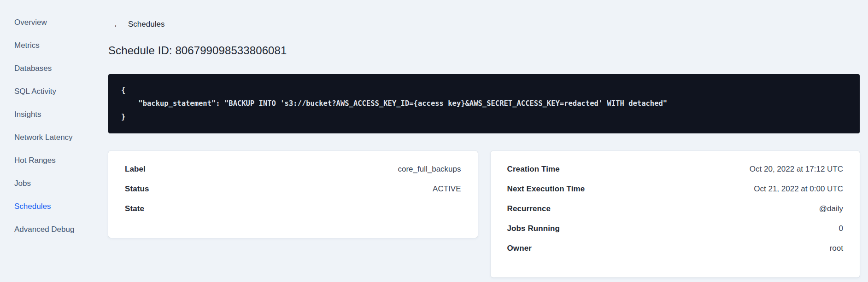 This screenshot has width=868, height=282. What do you see at coordinates (529, 209) in the screenshot?
I see `detail-label: Recurrence` at bounding box center [529, 209].